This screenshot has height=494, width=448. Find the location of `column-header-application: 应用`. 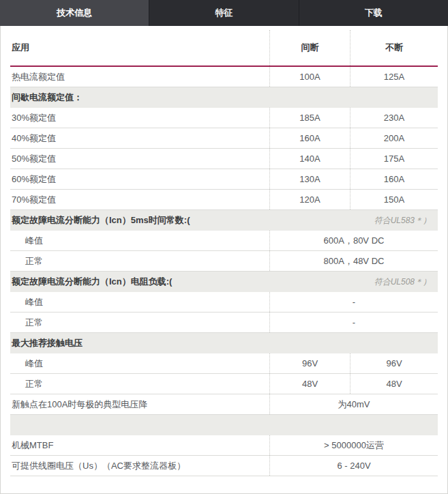

column-header-application: 应用 is located at coordinates (140, 48).